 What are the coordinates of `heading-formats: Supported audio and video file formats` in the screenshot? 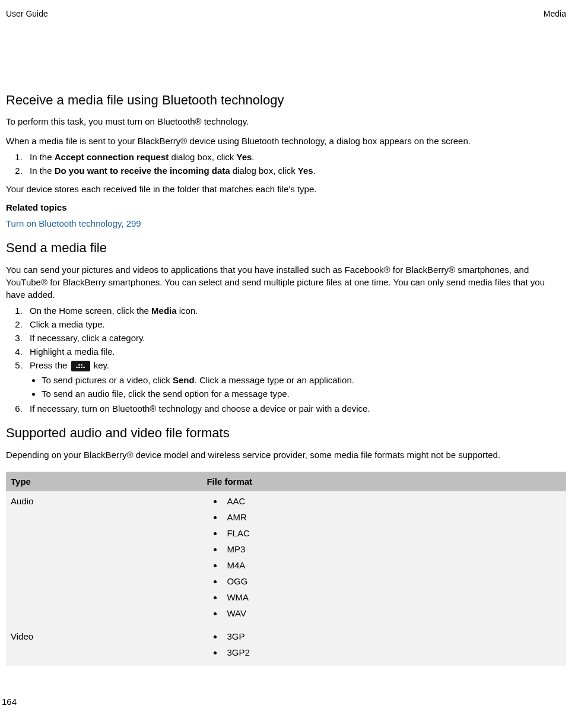 It's located at (286, 433).